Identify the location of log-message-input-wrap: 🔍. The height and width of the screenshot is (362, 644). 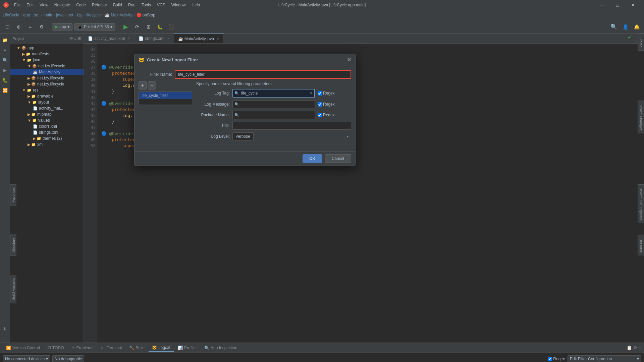
(274, 104).